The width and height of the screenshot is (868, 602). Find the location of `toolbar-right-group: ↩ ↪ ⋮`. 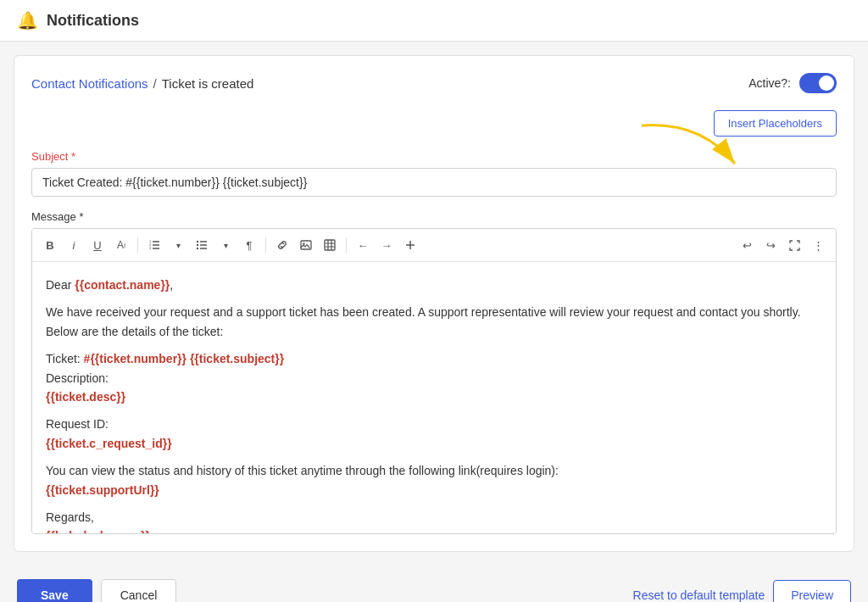

toolbar-right-group: ↩ ↪ ⋮ is located at coordinates (782, 245).